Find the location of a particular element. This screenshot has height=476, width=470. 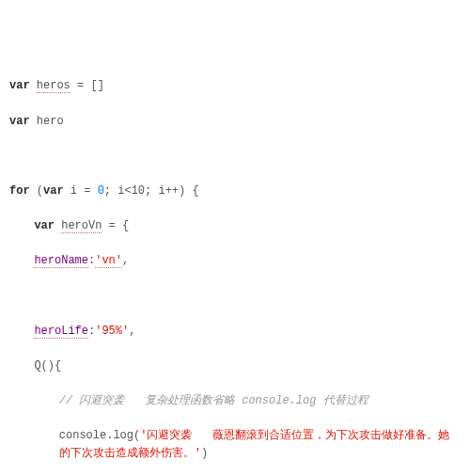

rparen: ) is located at coordinates (205, 453).